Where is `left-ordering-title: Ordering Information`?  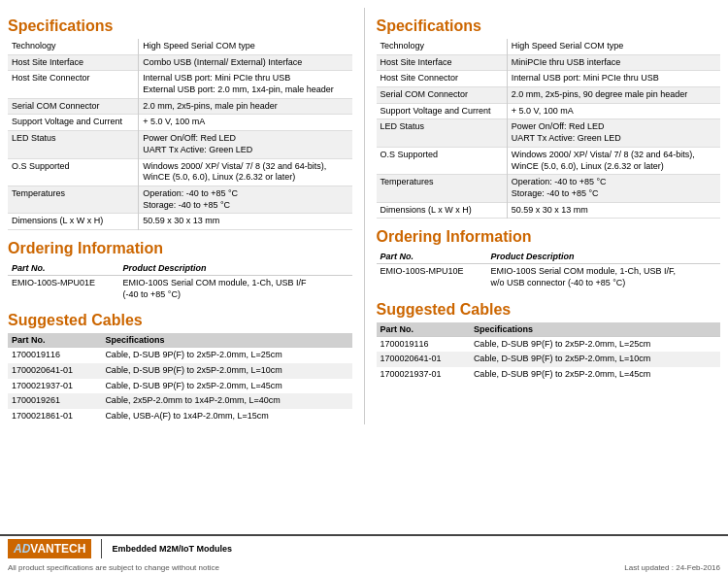
left-ordering-title: Ordering Information is located at coordinates (181, 249).